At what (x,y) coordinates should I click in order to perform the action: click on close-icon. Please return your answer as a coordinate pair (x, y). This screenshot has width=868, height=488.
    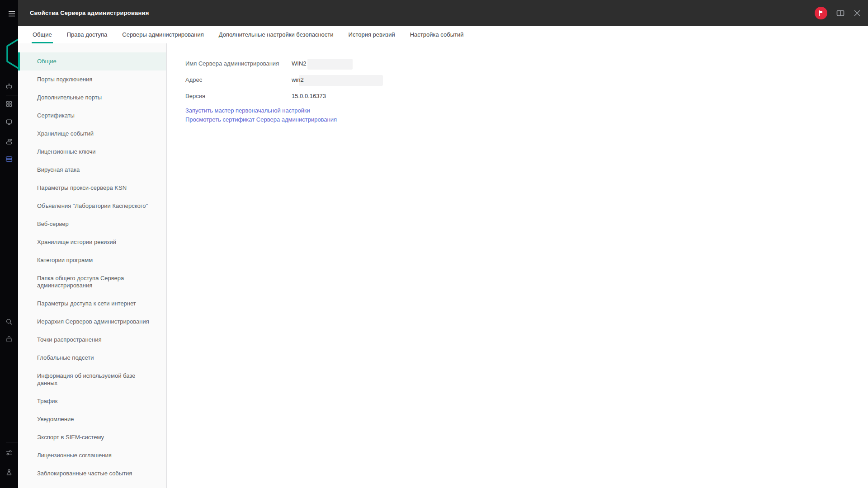
    Looking at the image, I should click on (857, 13).